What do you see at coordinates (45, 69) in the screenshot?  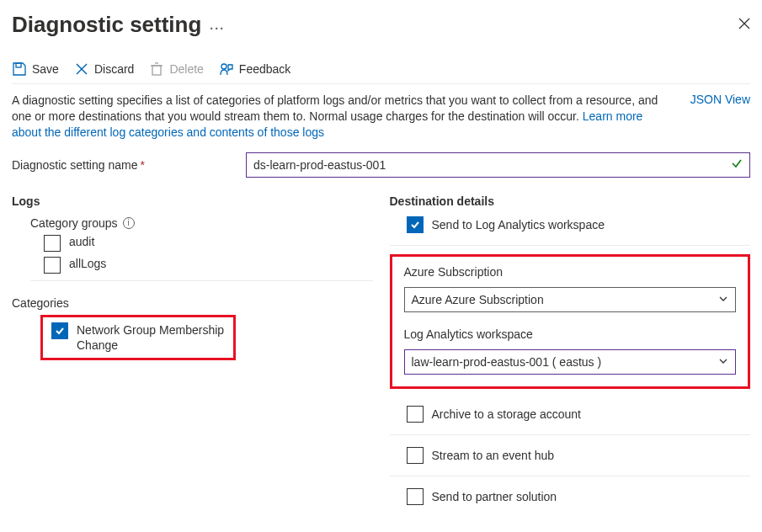 I see `save-label: Save` at bounding box center [45, 69].